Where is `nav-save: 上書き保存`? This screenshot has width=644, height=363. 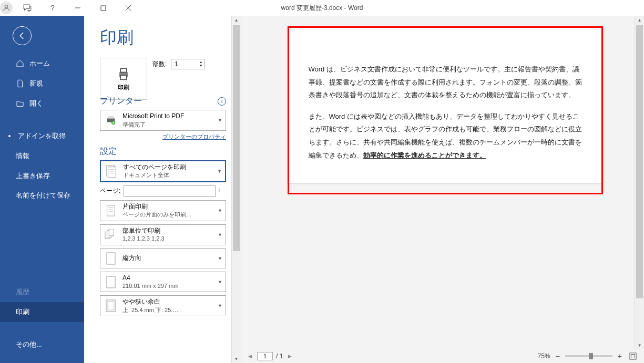
nav-save: 上書き保存 is located at coordinates (42, 176).